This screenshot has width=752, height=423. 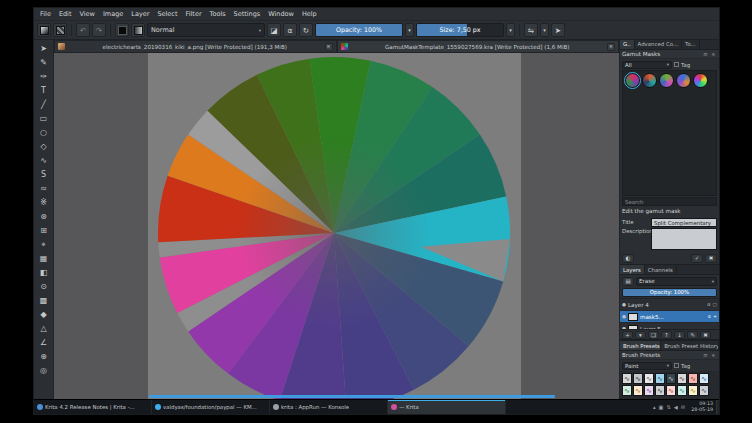 I want to click on gamut-tag-checkbox, so click(x=676, y=64).